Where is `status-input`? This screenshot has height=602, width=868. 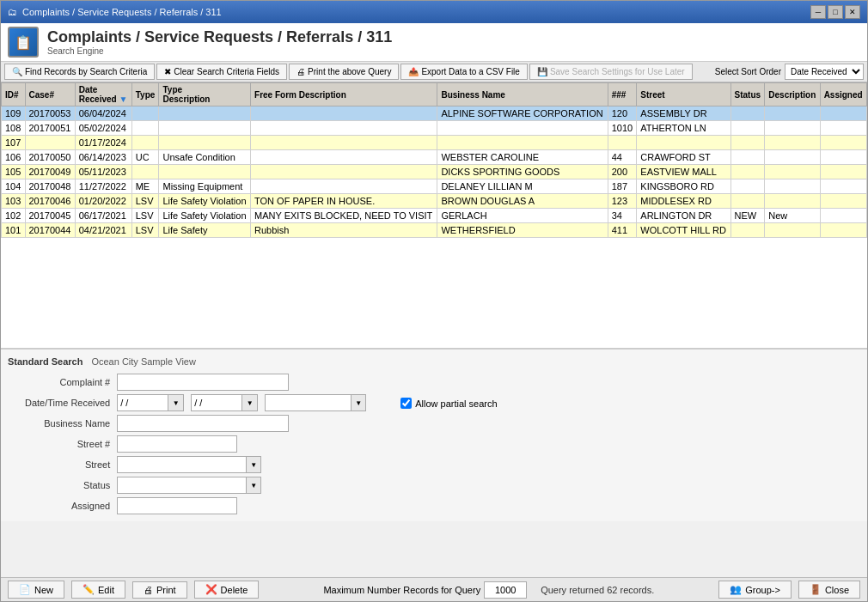 status-input is located at coordinates (181, 485).